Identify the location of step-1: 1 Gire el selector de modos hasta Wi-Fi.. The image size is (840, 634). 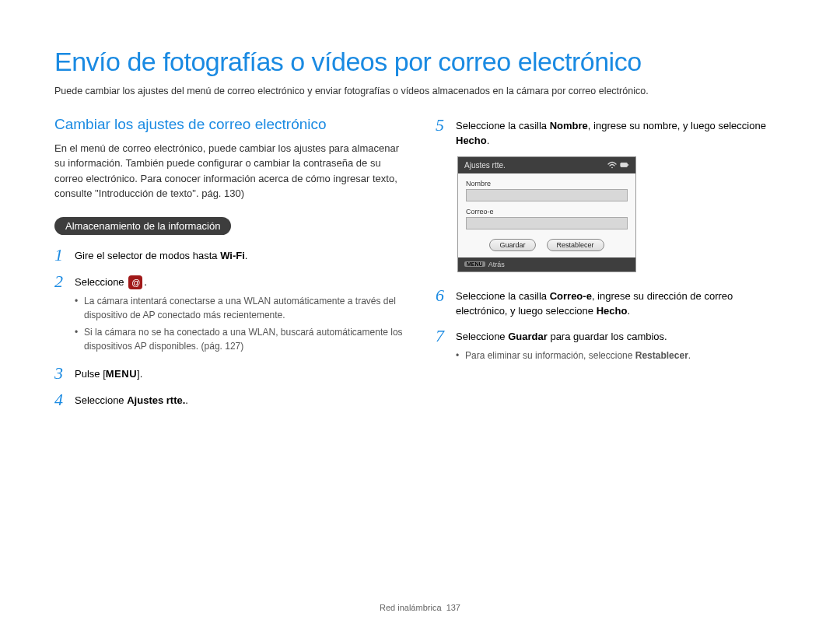
(229, 255).